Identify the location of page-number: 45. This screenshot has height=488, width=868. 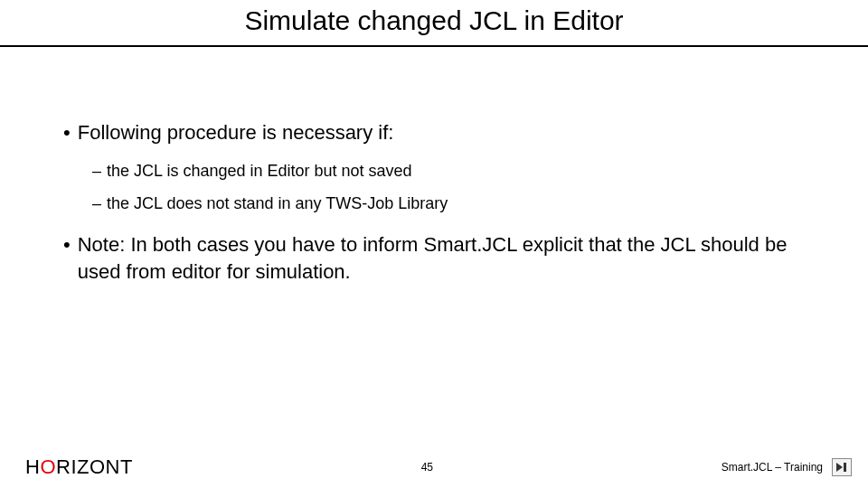
(427, 467).